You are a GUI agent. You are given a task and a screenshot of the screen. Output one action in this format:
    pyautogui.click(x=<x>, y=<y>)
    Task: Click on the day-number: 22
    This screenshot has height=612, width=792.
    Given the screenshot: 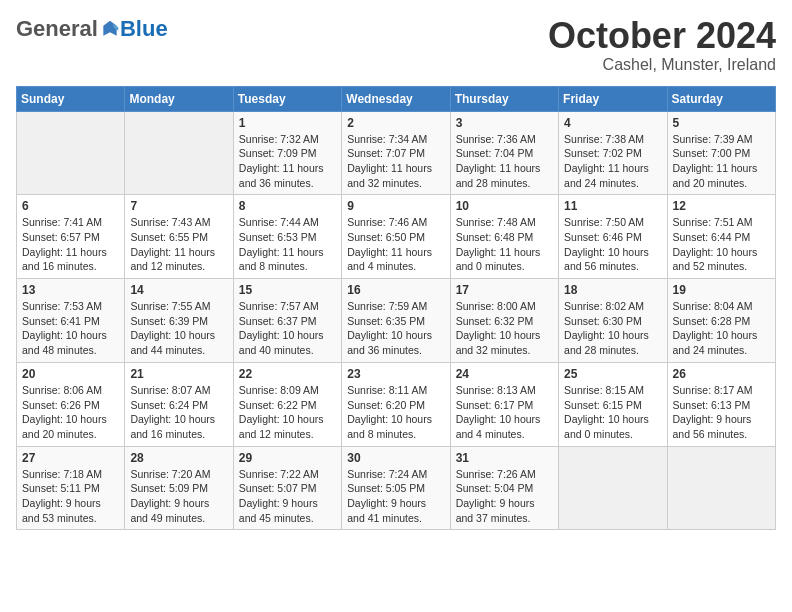 What is the action you would take?
    pyautogui.click(x=288, y=374)
    